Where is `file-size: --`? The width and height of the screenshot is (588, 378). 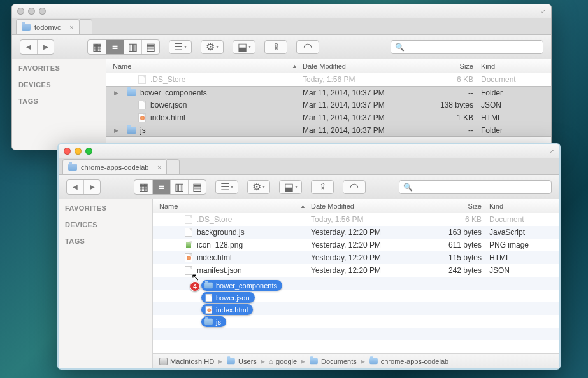
file-size: -- is located at coordinates (452, 93).